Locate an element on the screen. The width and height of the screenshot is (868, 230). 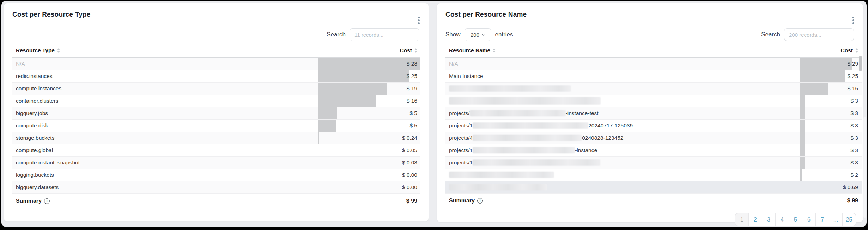
pagination-page-7: 7 is located at coordinates (823, 219).